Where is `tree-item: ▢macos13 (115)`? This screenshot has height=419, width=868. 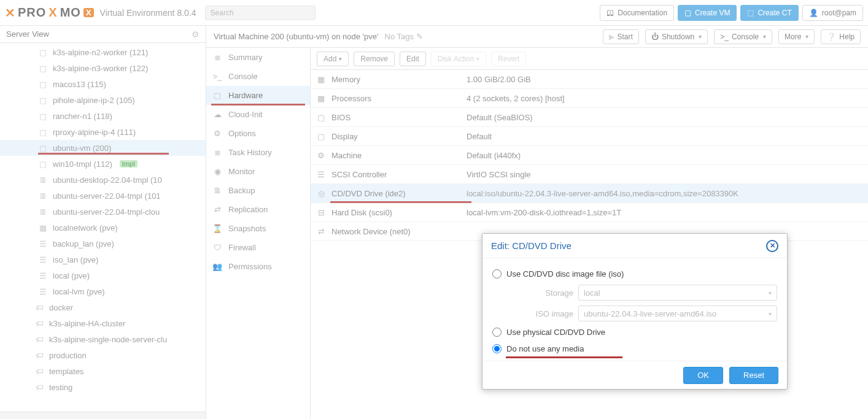
tree-item: ▢macos13 (115) is located at coordinates (103, 84).